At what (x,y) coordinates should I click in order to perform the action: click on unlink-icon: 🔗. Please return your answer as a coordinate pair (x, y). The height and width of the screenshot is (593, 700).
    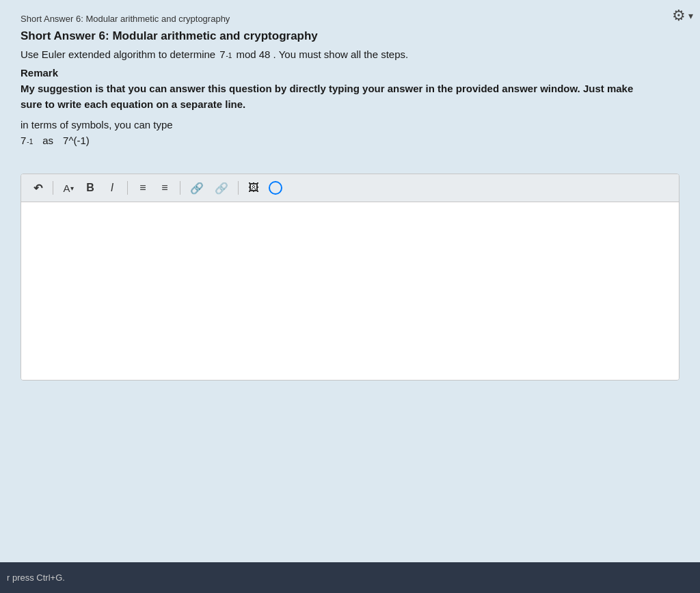
    Looking at the image, I should click on (221, 189).